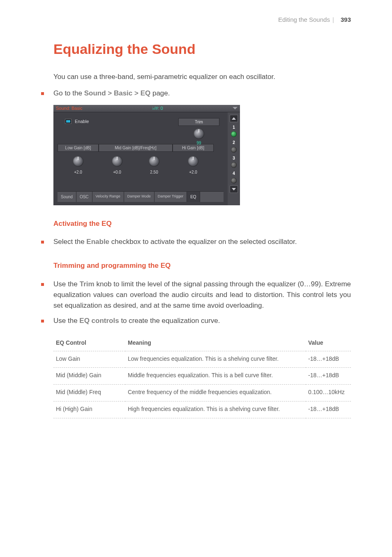  Describe the element at coordinates (234, 143) in the screenshot. I see `osc-num-2: 2` at that location.